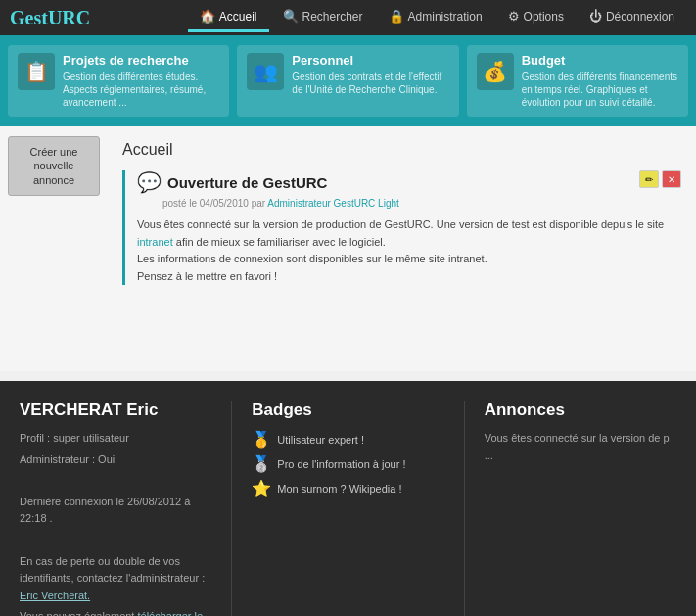 The image size is (696, 616). Describe the element at coordinates (370, 74) in the screenshot. I see `panel-content-personnel: Personnel Gestion des contrats et de l'e…` at that location.